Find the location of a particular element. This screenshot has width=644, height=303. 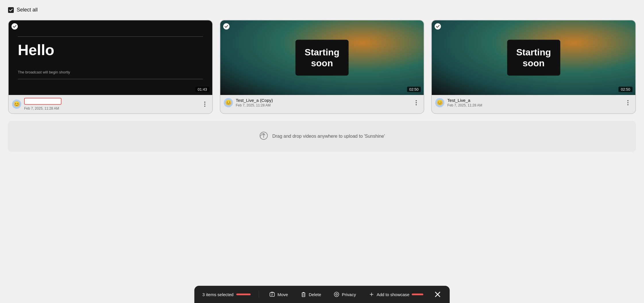

card-3-more-button is located at coordinates (628, 103).